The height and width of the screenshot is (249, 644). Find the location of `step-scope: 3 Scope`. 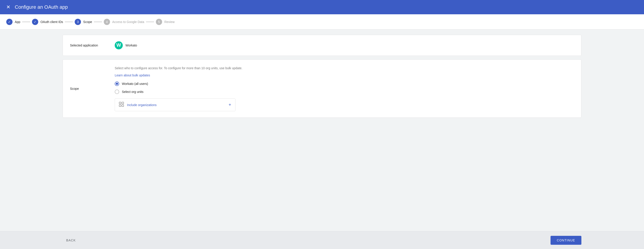

step-scope: 3 Scope is located at coordinates (84, 22).